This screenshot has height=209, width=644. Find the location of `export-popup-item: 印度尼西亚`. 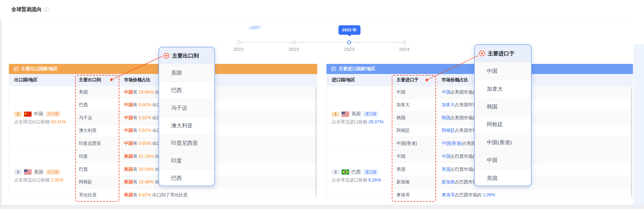

export-popup-item: 印度尼西亚 is located at coordinates (187, 143).